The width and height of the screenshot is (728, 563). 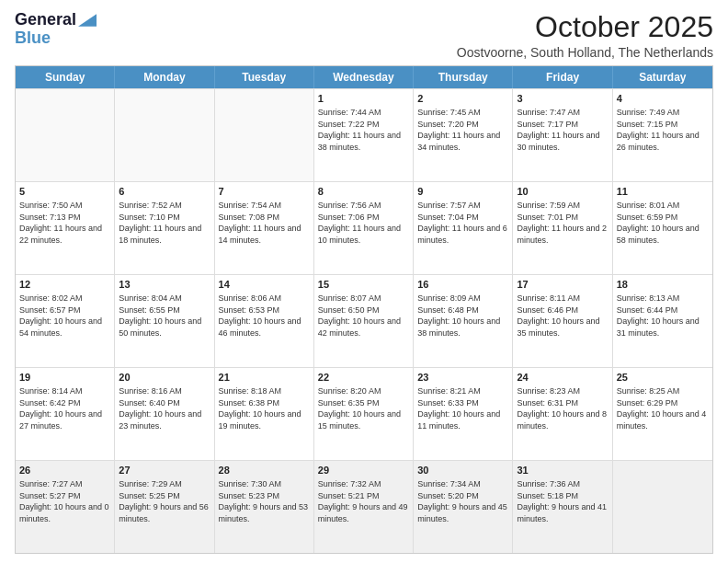 What do you see at coordinates (463, 223) in the screenshot?
I see `day-content-9: Sunrise: 7:57 AM Sunset: 7:04 PM Dayligh…` at bounding box center [463, 223].